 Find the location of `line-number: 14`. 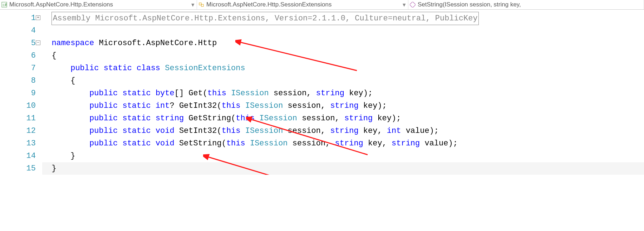

line-number: 14 is located at coordinates (18, 156).